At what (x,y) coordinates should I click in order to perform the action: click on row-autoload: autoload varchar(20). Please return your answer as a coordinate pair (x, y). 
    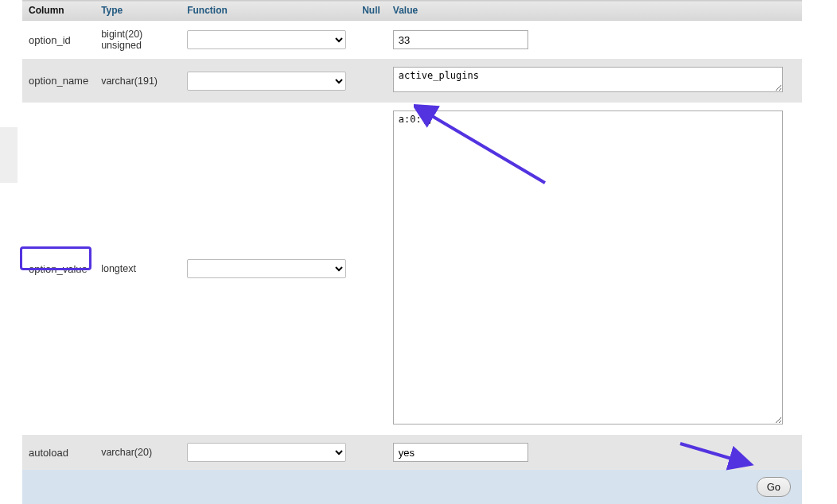
    Looking at the image, I should click on (412, 452).